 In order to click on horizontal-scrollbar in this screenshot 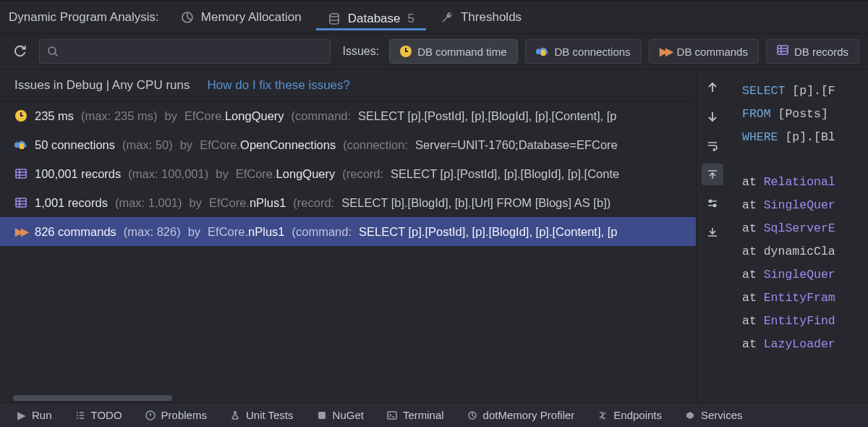, I will do `click(348, 398)`.